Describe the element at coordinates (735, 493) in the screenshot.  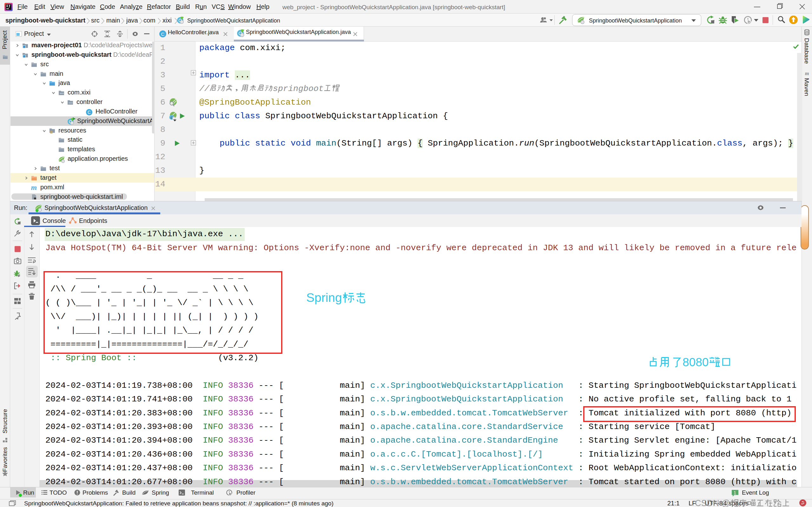
I see `svg-text: 1` at that location.